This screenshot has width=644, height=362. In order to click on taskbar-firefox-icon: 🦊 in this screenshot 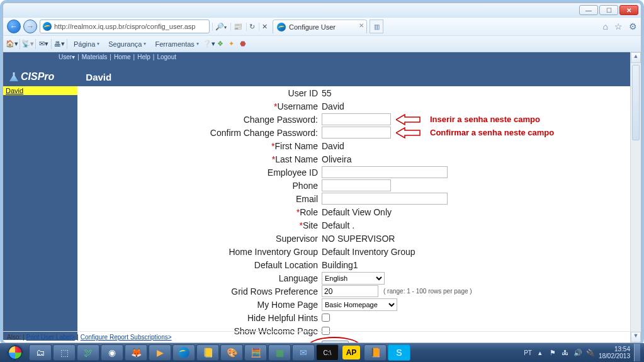, I will do `click(136, 353)`.